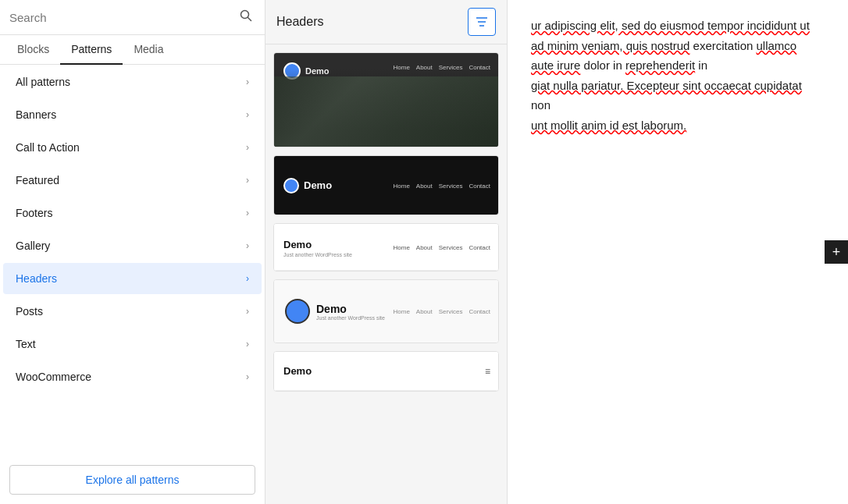 Image resolution: width=848 pixels, height=504 pixels. What do you see at coordinates (133, 377) in the screenshot?
I see `sidebar-item-woocommerce: WooCommerce ›` at bounding box center [133, 377].